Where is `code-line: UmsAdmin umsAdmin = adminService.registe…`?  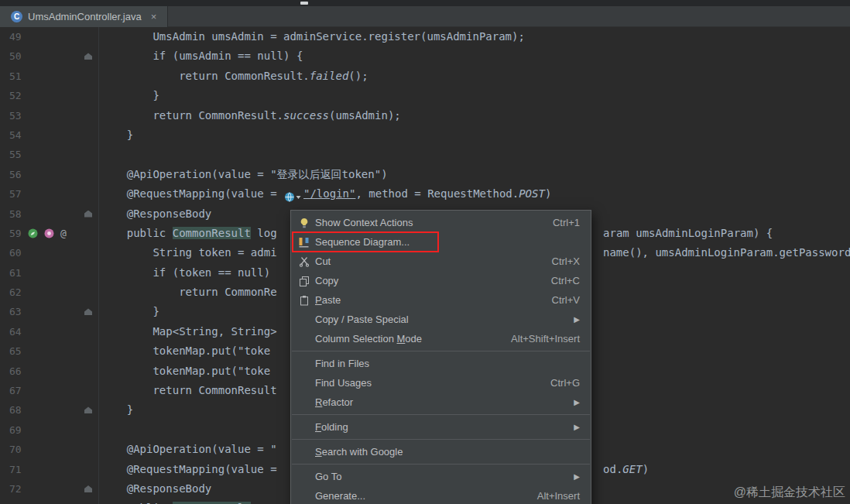 code-line: UmsAdmin umsAdmin = adminService.registe… is located at coordinates (475, 37).